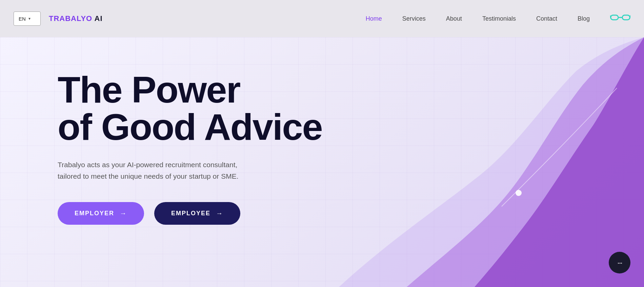 Image resolution: width=644 pixels, height=287 pixels. What do you see at coordinates (76, 19) in the screenshot?
I see `site-logo: TRABALYO AI` at bounding box center [76, 19].